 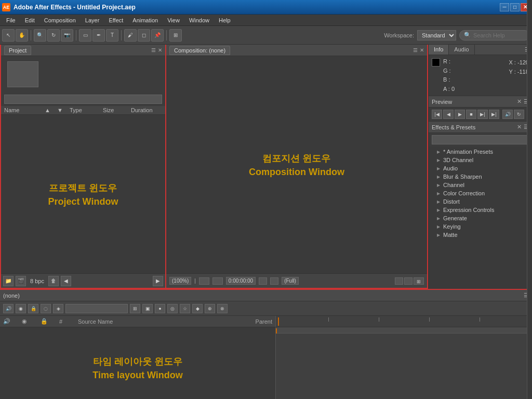 What do you see at coordinates (60, 20) in the screenshot?
I see `menu-composition: Composition` at bounding box center [60, 20].